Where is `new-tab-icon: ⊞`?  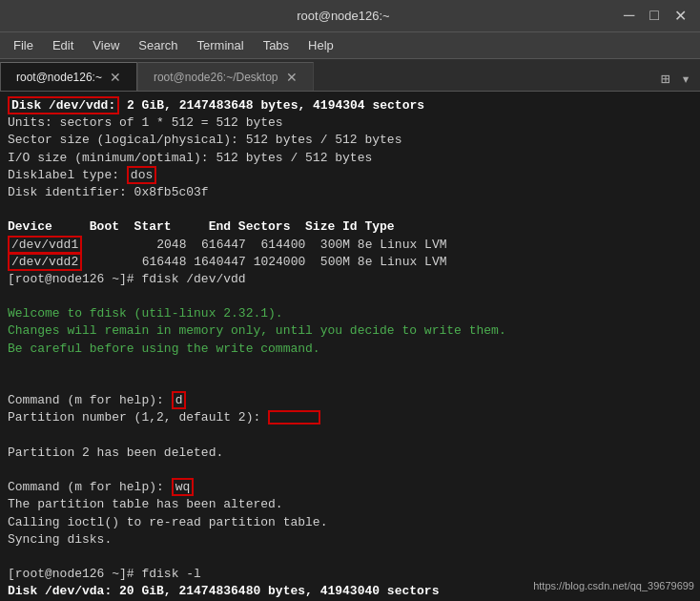
new-tab-icon: ⊞ is located at coordinates (666, 79).